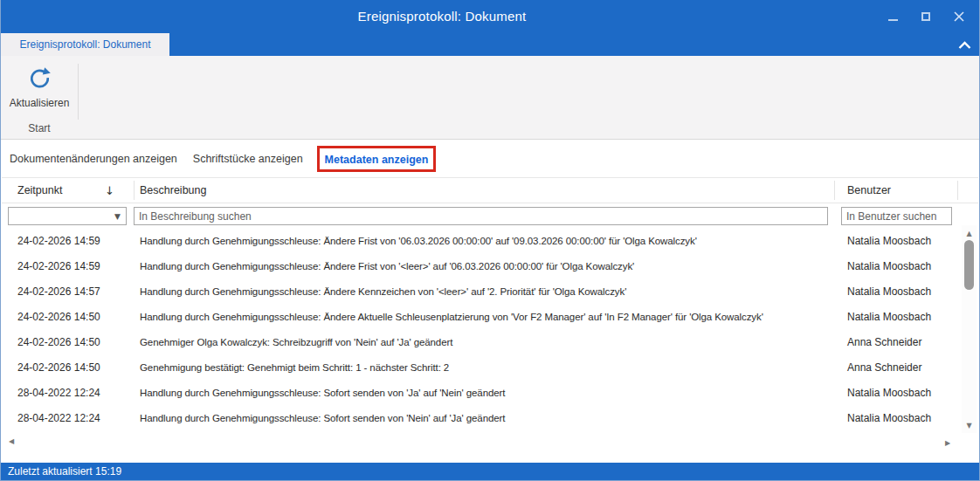 The image size is (980, 481). What do you see at coordinates (926, 17) in the screenshot?
I see `maximize-button` at bounding box center [926, 17].